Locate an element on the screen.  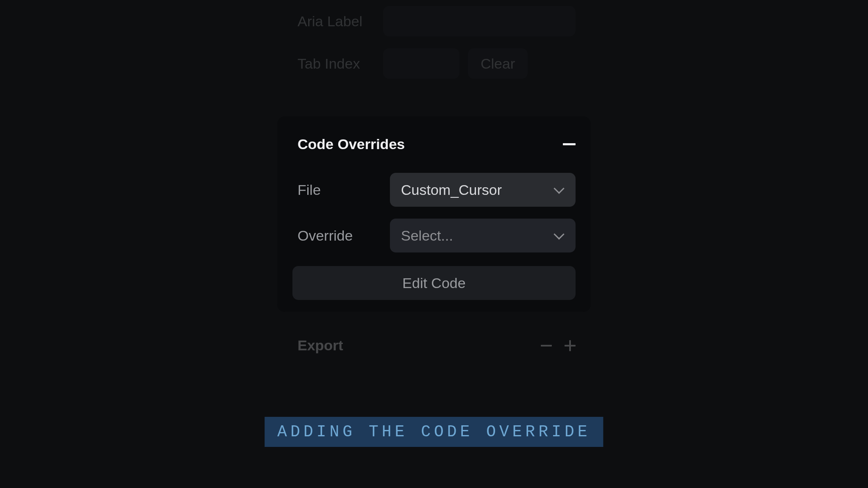
export-controls is located at coordinates (558, 346).